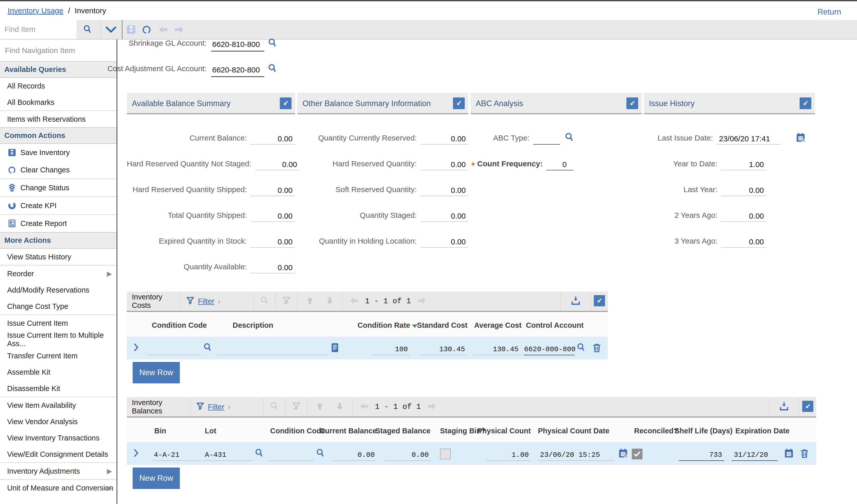 The height and width of the screenshot is (504, 857). What do you see at coordinates (58, 372) in the screenshot?
I see `sidebar-item-assemble-kit: Assemble Kit` at bounding box center [58, 372].